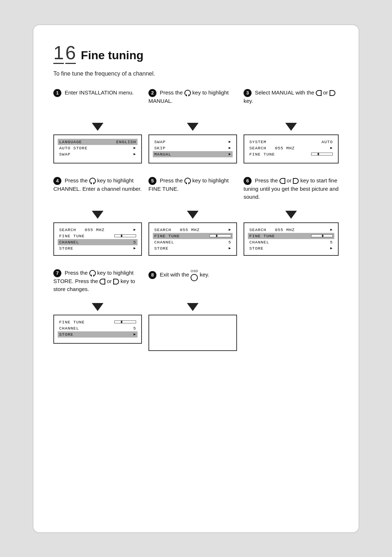 The image size is (392, 557). I want to click on step-3-instruction: 3 Select MANUAL with the or key., so click(291, 103).